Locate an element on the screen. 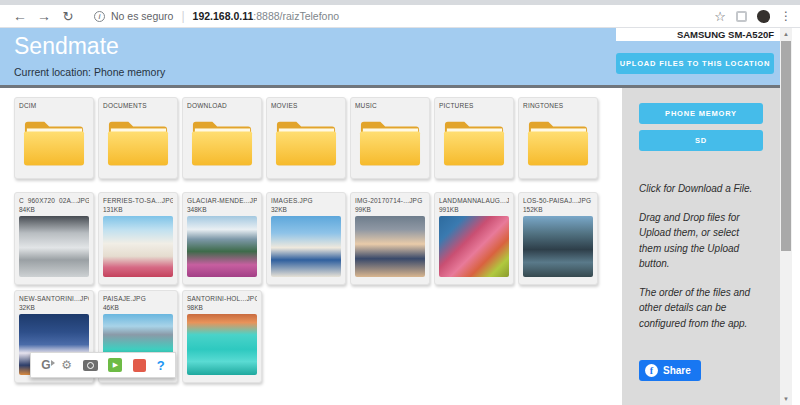  capture-toolbar: G ⚙ ▶ ? is located at coordinates (103, 365).